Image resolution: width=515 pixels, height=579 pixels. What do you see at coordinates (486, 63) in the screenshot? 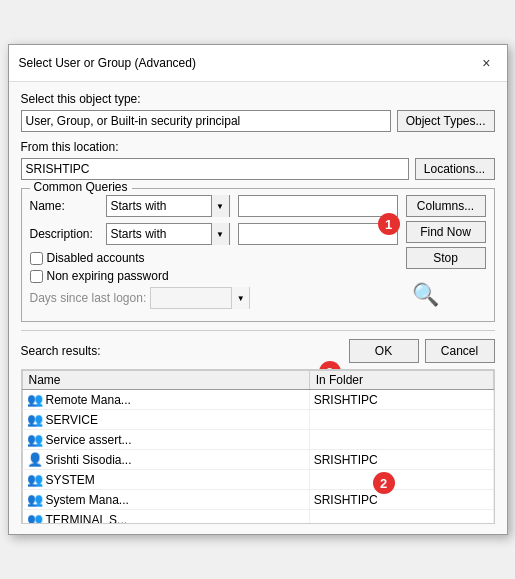
I see `close-button: ×` at bounding box center [486, 63].